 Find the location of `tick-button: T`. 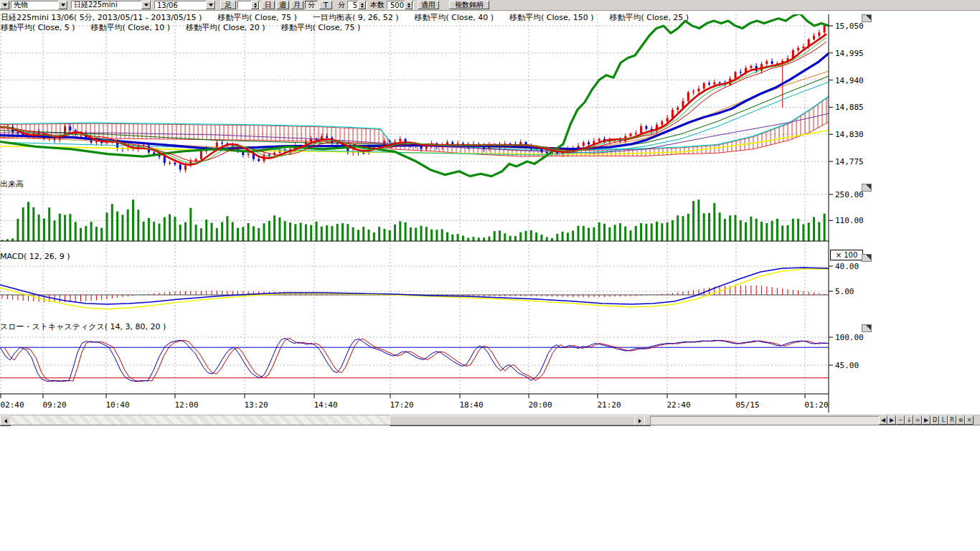

tick-button: T is located at coordinates (326, 5).